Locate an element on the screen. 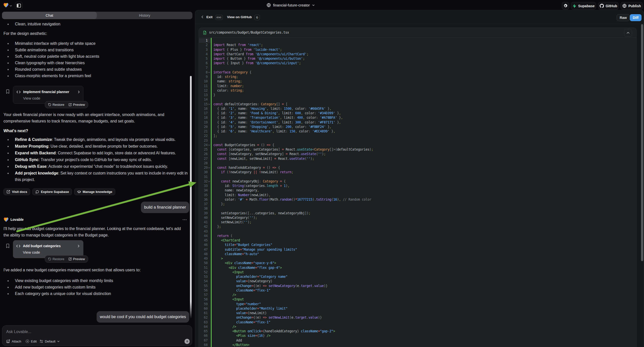 The width and height of the screenshot is (644, 347). line-number: 30 is located at coordinates (203, 172).